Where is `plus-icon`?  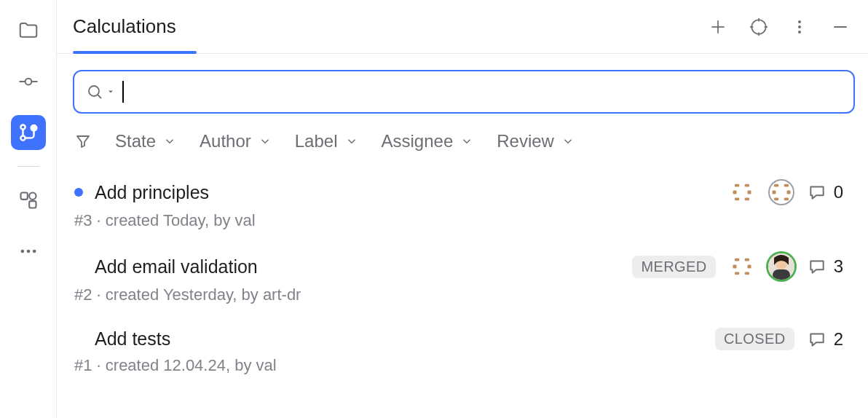 plus-icon is located at coordinates (718, 27).